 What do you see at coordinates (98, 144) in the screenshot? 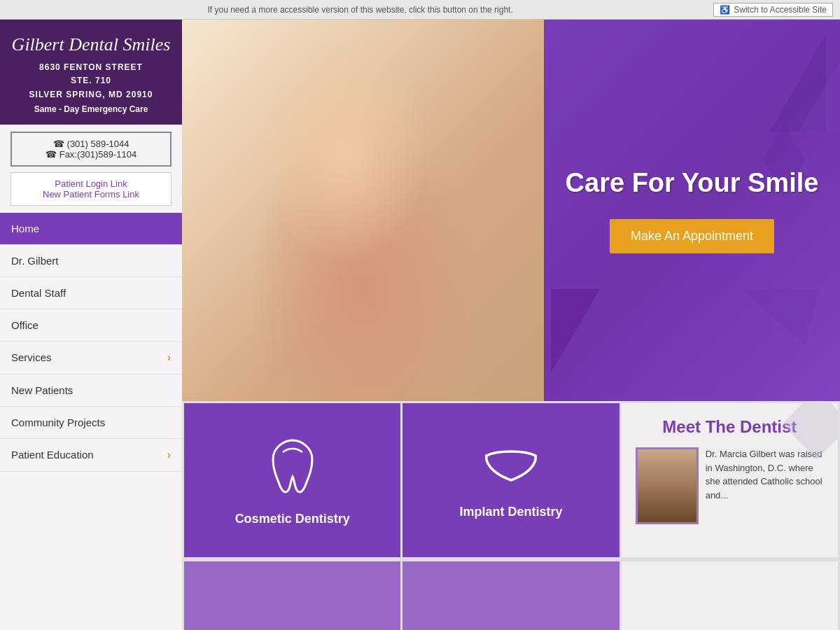
I see `phone-number: (301) 589-1044` at bounding box center [98, 144].